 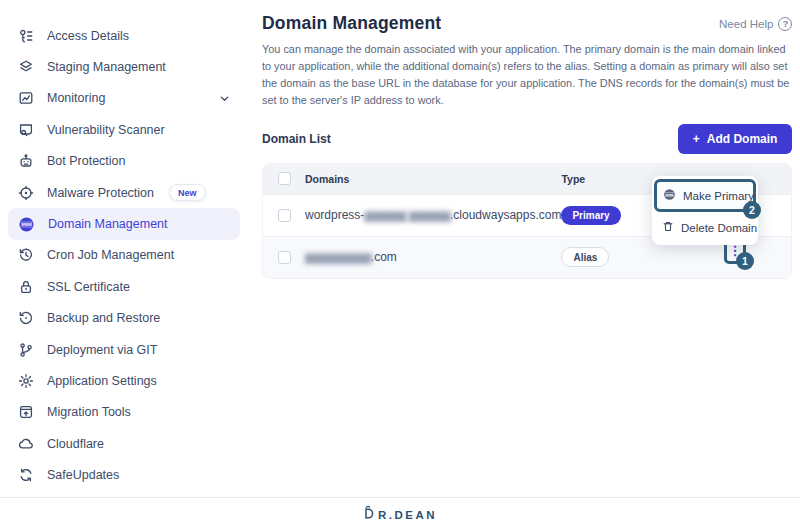 I want to click on annotation-box-step-2: www Make Primary 2, so click(x=705, y=196).